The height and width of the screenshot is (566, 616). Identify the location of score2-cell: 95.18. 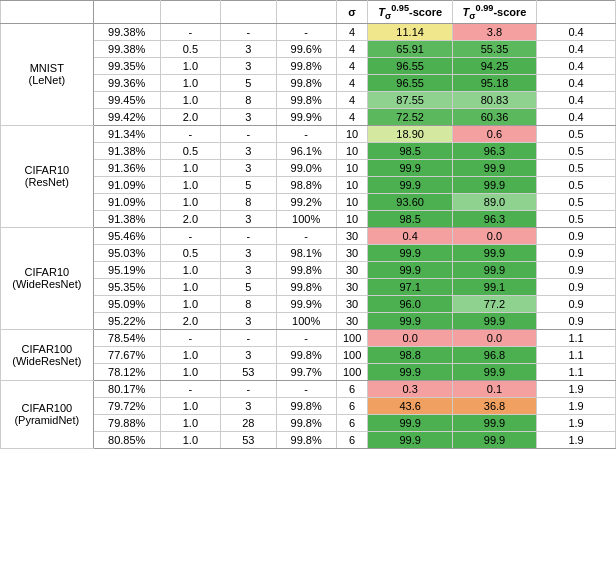
(494, 82).